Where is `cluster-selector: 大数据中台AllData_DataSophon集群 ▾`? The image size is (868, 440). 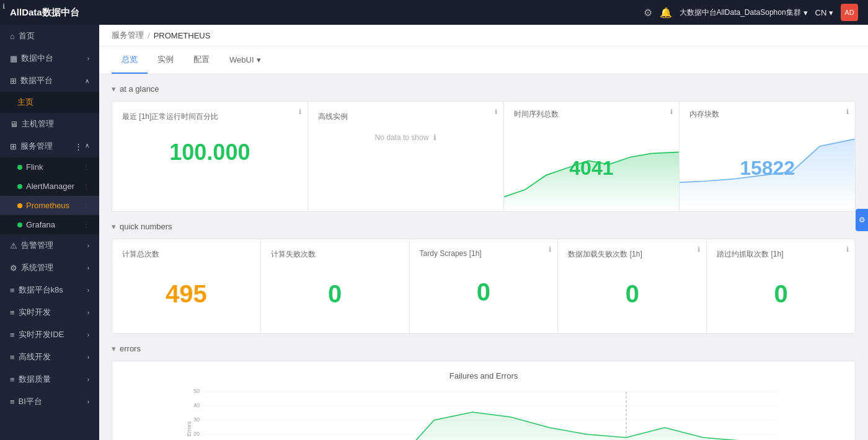
cluster-selector: 大数据中台AllData_DataSophon集群 ▾ is located at coordinates (744, 12).